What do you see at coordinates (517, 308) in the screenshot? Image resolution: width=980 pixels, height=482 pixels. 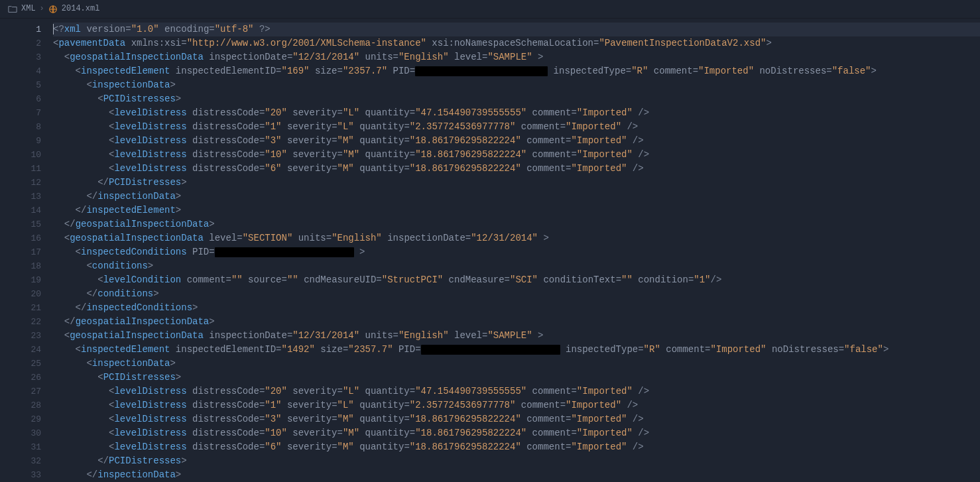 I see `code-line: </inspectedConditions>` at bounding box center [517, 308].